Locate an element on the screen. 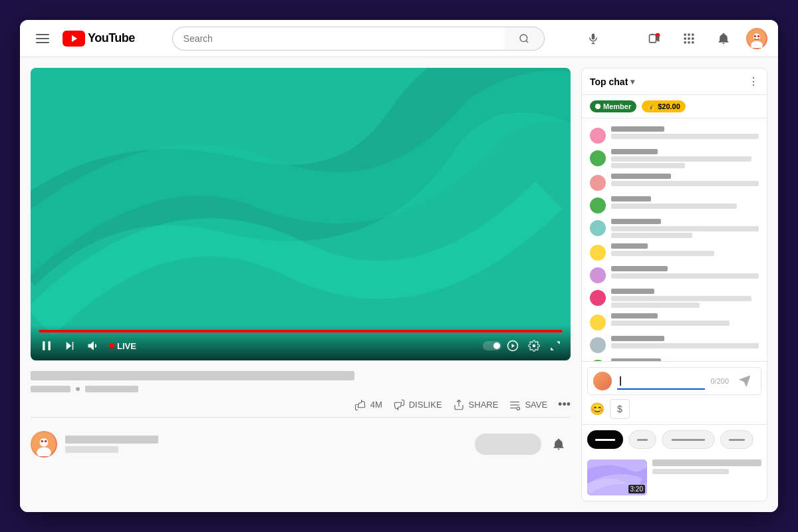 The width and height of the screenshot is (798, 532). play-pause-button is located at coordinates (47, 346).